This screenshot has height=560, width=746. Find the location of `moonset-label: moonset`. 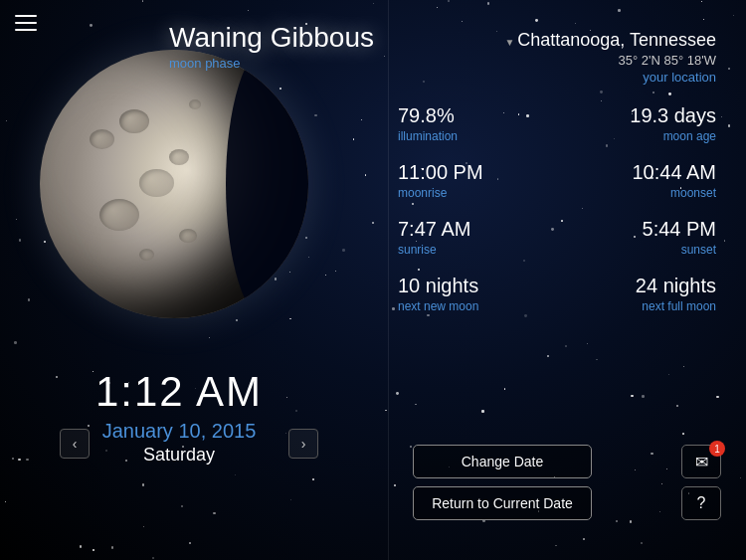

moonset-label: moonset is located at coordinates (642, 193).